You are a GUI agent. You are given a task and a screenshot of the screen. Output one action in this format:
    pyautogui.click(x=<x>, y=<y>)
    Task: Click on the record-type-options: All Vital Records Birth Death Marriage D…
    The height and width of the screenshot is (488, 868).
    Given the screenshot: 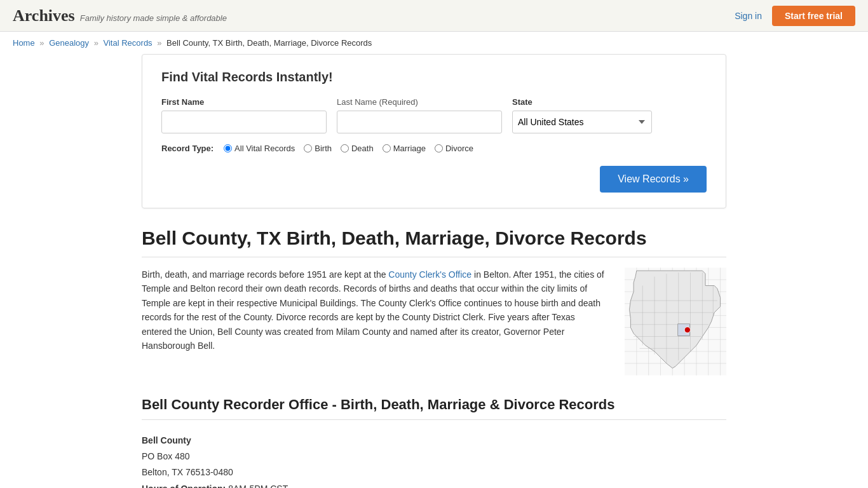 What is the action you would take?
    pyautogui.click(x=348, y=149)
    